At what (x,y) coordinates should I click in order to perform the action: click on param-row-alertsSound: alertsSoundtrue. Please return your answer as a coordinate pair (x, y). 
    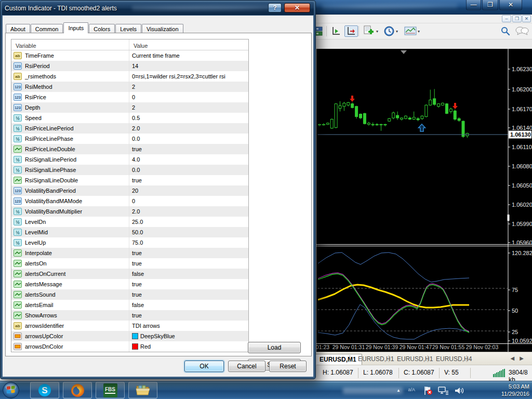
    Looking at the image, I should click on (130, 295).